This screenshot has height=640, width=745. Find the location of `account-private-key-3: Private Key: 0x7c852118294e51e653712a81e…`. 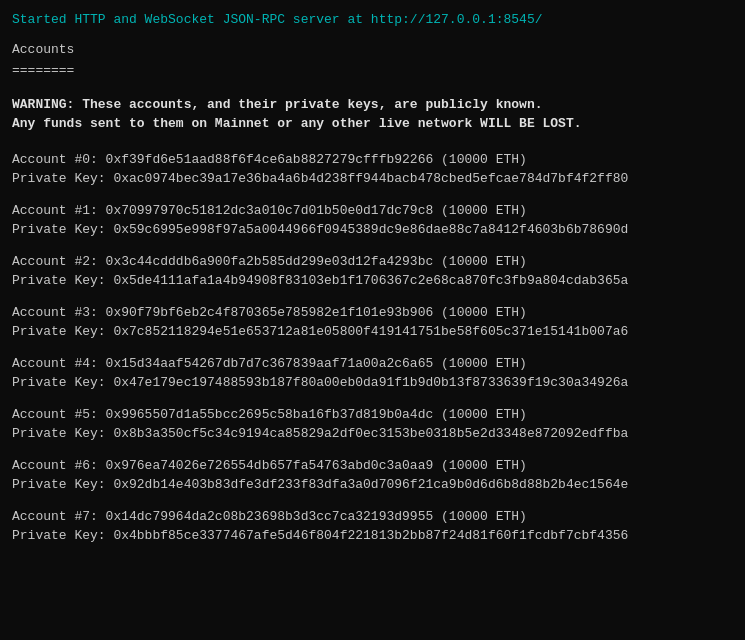

account-private-key-3: Private Key: 0x7c852118294e51e653712a81e… is located at coordinates (372, 332).